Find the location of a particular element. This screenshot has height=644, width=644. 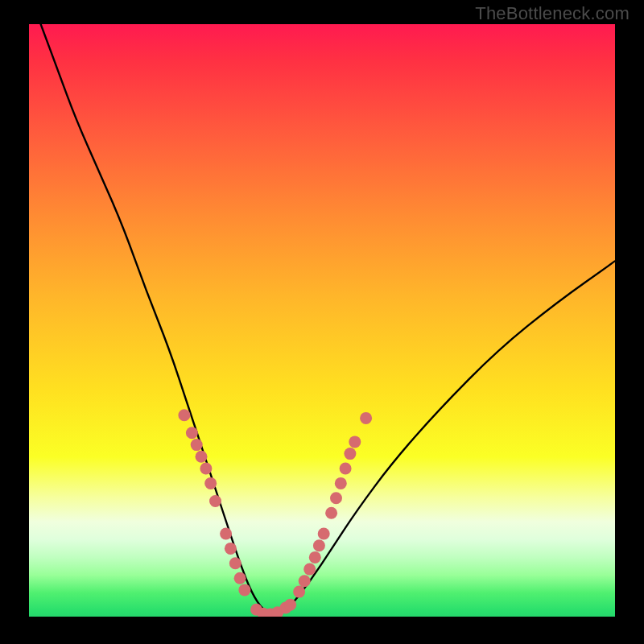

data-dots is located at coordinates (275, 513).